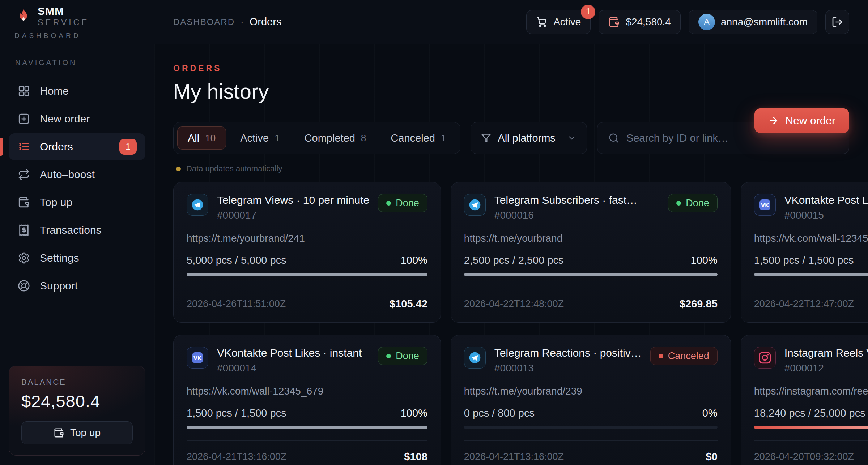 This screenshot has width=868, height=465. Describe the element at coordinates (234, 169) in the screenshot. I see `auto-update-text: Data updates automatically` at that location.